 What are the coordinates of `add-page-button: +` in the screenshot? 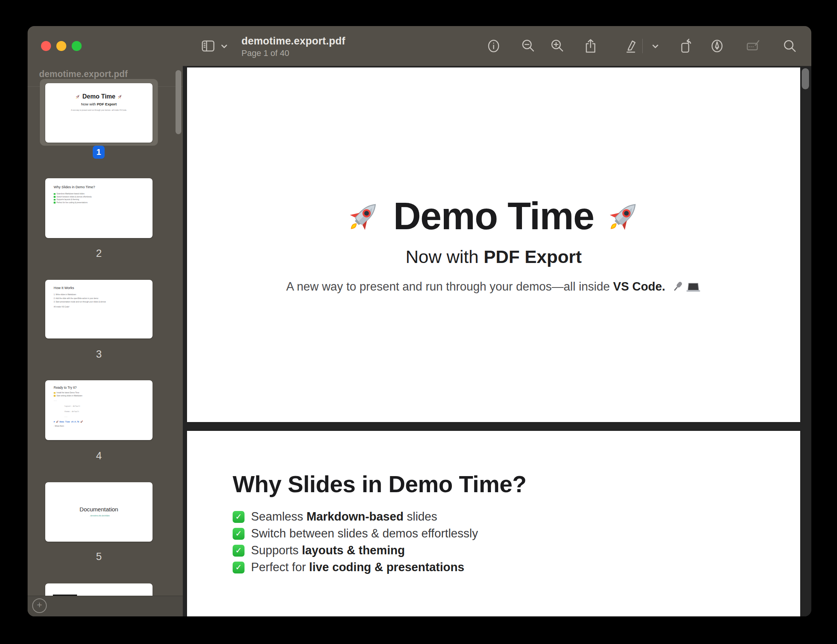 It's located at (39, 606).